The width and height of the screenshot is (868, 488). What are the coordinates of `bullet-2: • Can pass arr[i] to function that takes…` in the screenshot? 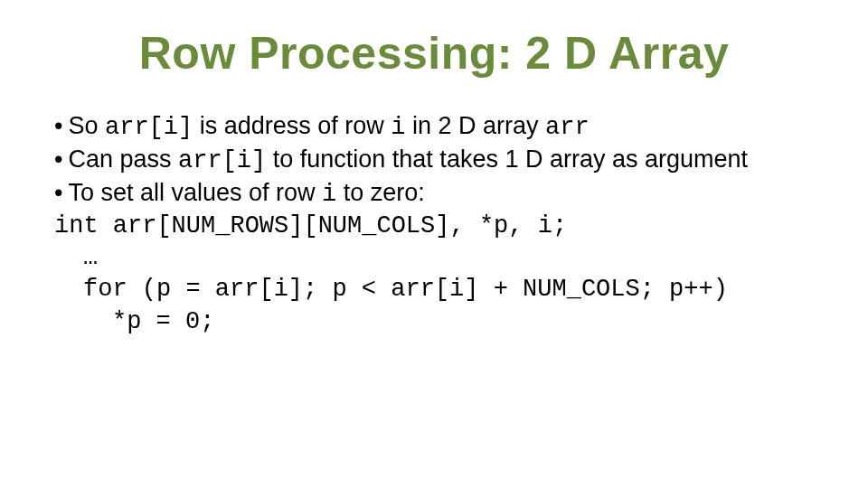 It's located at (434, 161).